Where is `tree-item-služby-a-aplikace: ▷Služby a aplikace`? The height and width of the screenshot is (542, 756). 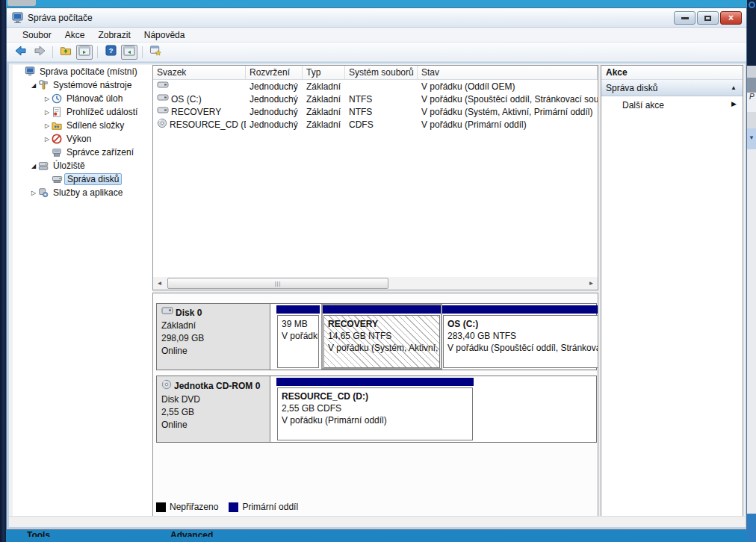
tree-item-služby-a-aplikace: ▷Služby a aplikace is located at coordinates (82, 193).